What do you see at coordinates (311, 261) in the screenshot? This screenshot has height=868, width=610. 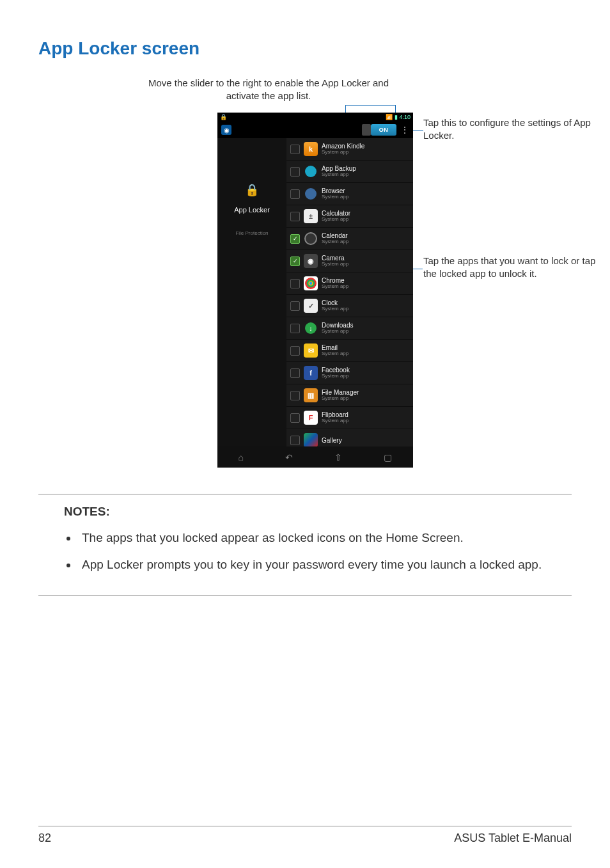 I see `app-icon: ◉` at bounding box center [311, 261].